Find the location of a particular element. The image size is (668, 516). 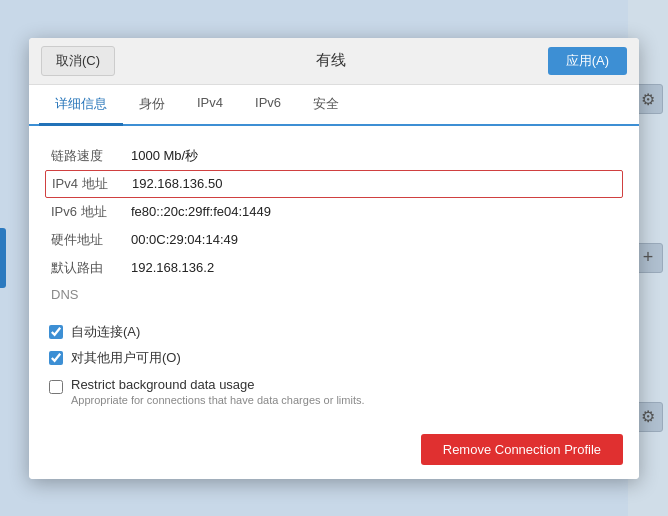

all-users-checkbox is located at coordinates (56, 358).